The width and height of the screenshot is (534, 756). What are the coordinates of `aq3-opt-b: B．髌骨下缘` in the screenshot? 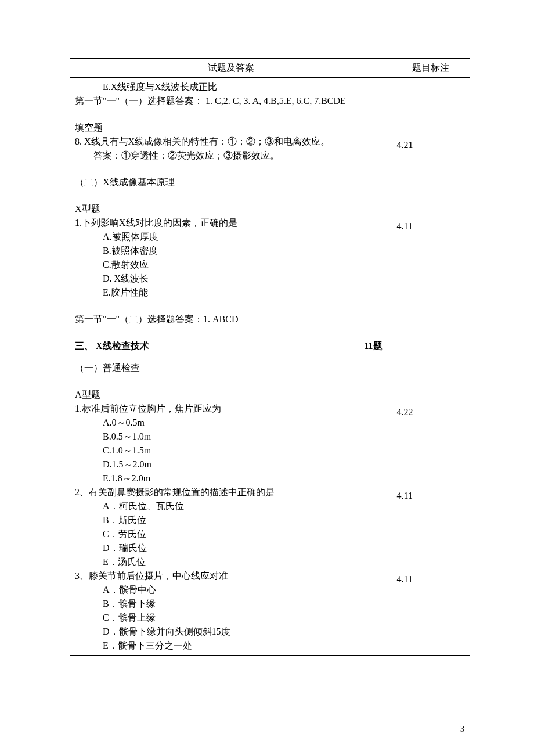 It's located at (231, 604).